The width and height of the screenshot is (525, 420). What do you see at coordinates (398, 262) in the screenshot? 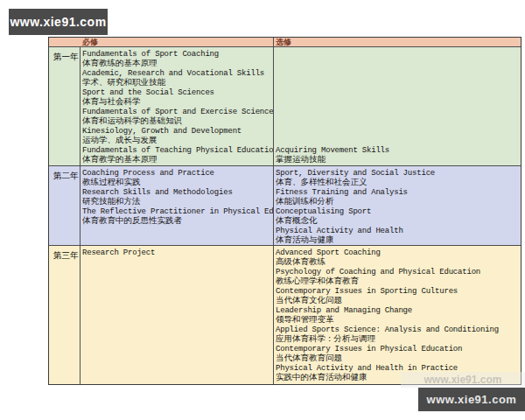
I see `course-title-zh: 高级体育教练` at bounding box center [398, 262].